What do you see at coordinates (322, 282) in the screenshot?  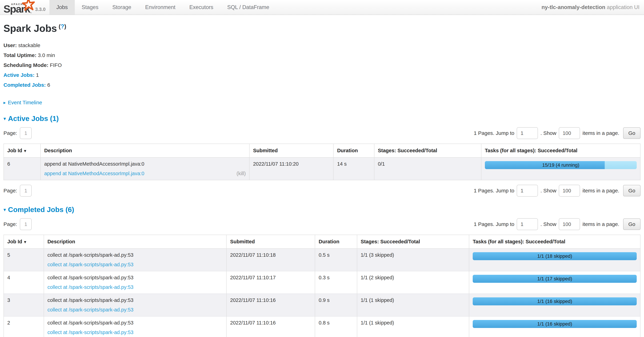 I see `completed-job-row: 4 collect at /spark-scripts/spark-ad.py:…` at bounding box center [322, 282].